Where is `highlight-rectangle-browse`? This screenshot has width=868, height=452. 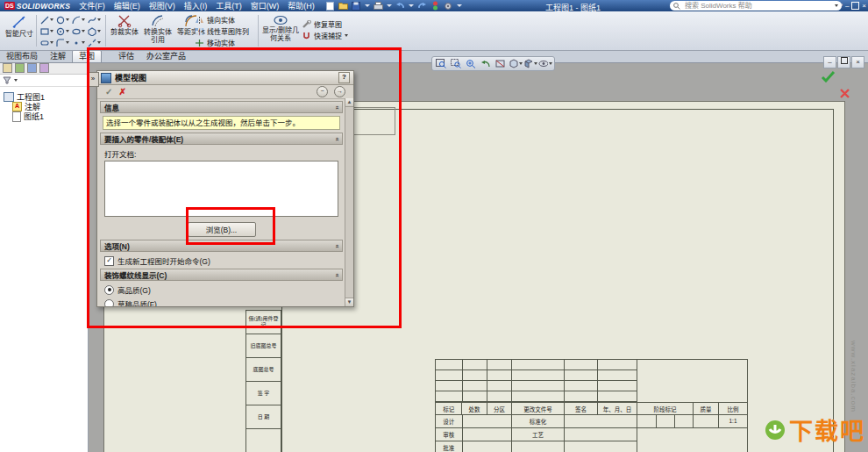 highlight-rectangle-browse is located at coordinates (231, 226).